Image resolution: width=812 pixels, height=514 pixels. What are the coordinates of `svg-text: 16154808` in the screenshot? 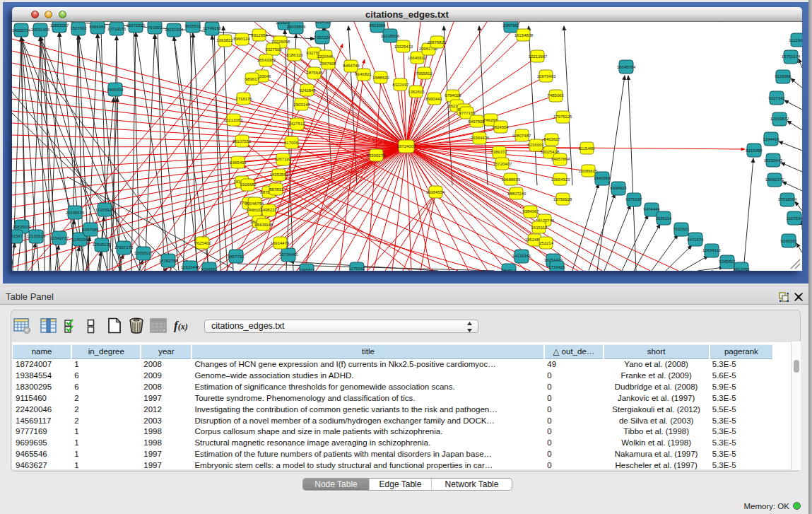 It's located at (524, 35).